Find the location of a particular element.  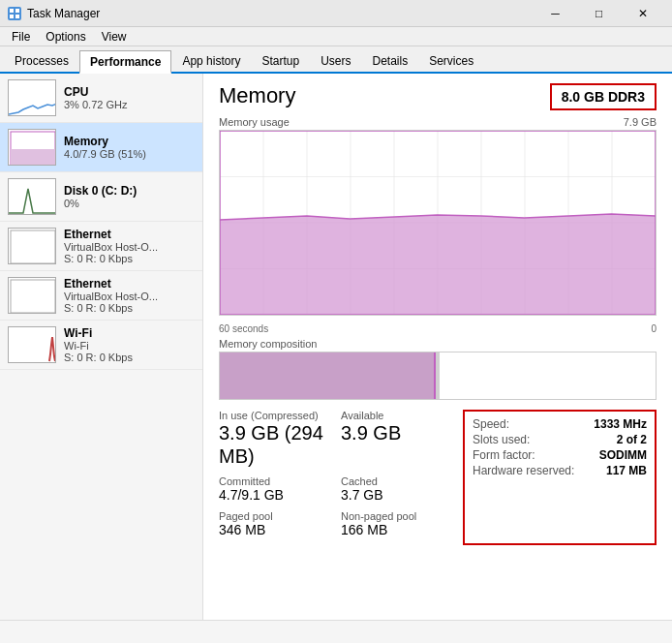

minimize-button: ─ is located at coordinates (556, 14).